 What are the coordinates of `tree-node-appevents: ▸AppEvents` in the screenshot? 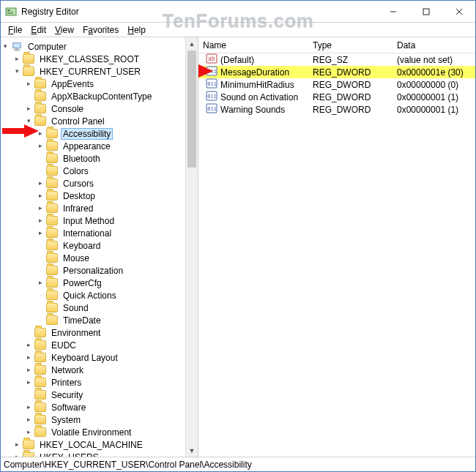 It's located at (100, 83).